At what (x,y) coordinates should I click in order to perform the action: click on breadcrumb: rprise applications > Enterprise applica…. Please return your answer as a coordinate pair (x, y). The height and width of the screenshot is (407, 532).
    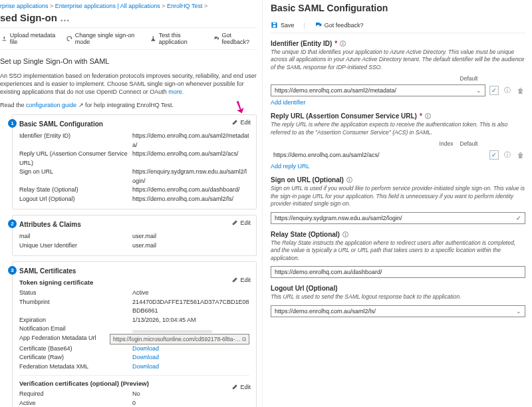
    Looking at the image, I should click on (128, 6).